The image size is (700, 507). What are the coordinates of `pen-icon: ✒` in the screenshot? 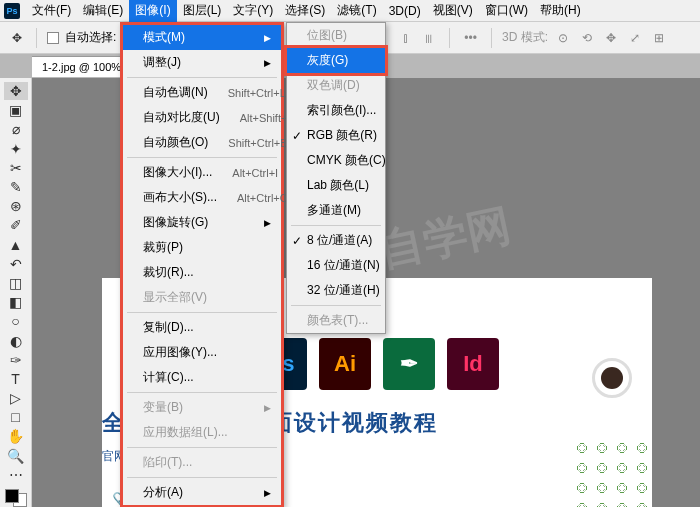 It's located at (409, 364).